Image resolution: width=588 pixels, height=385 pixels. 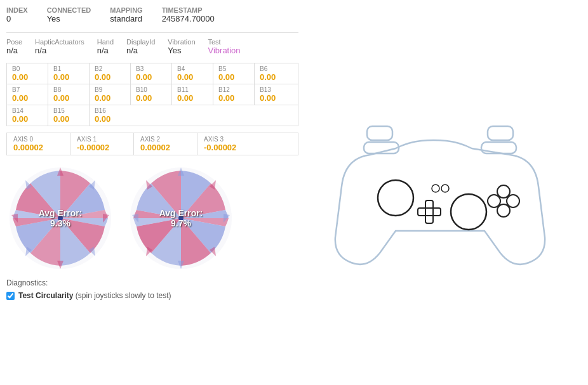 What do you see at coordinates (20, 77) in the screenshot?
I see `b0-value: 0.00` at bounding box center [20, 77].